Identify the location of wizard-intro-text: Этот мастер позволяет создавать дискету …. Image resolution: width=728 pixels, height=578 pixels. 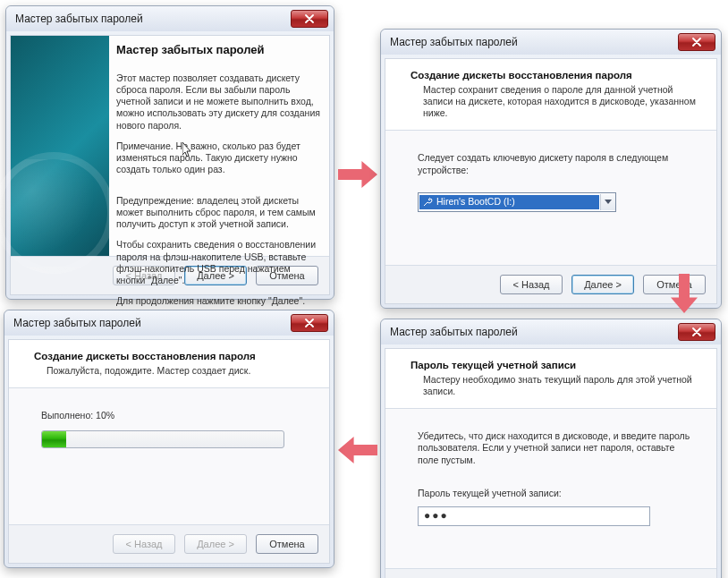
(218, 102).